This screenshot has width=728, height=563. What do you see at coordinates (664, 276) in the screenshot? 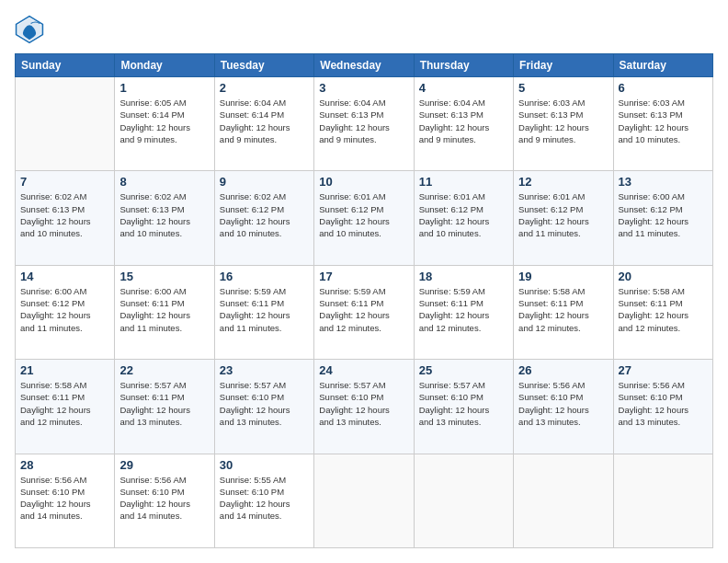
I see `day-number: 20` at bounding box center [664, 276].